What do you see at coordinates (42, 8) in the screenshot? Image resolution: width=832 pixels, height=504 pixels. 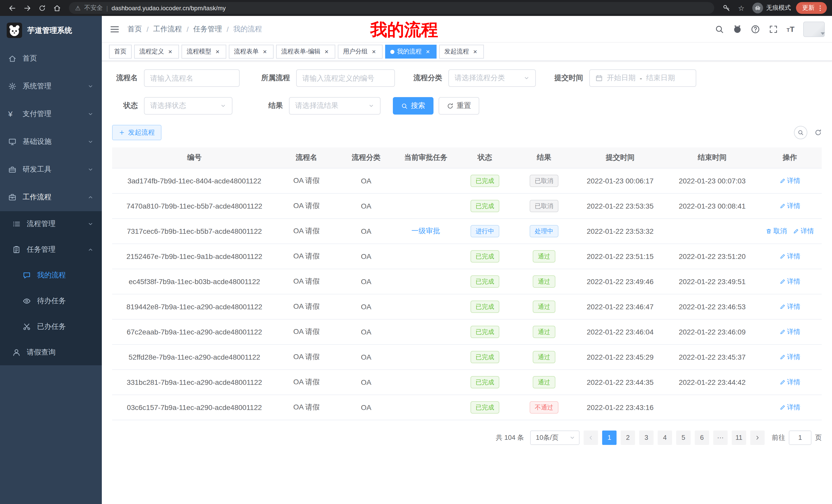 I see `browser-reload-button` at bounding box center [42, 8].